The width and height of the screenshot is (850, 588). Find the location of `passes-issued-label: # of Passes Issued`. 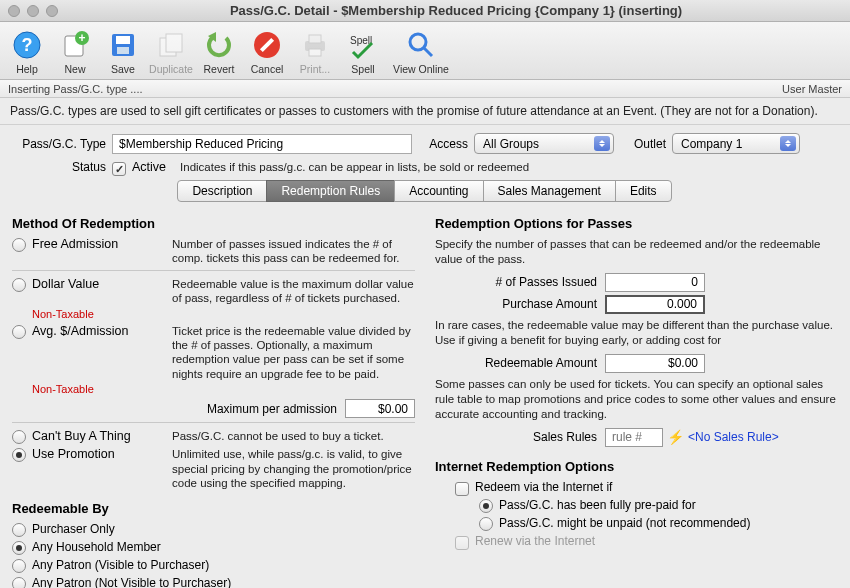

passes-issued-label: # of Passes Issued is located at coordinates (520, 282).